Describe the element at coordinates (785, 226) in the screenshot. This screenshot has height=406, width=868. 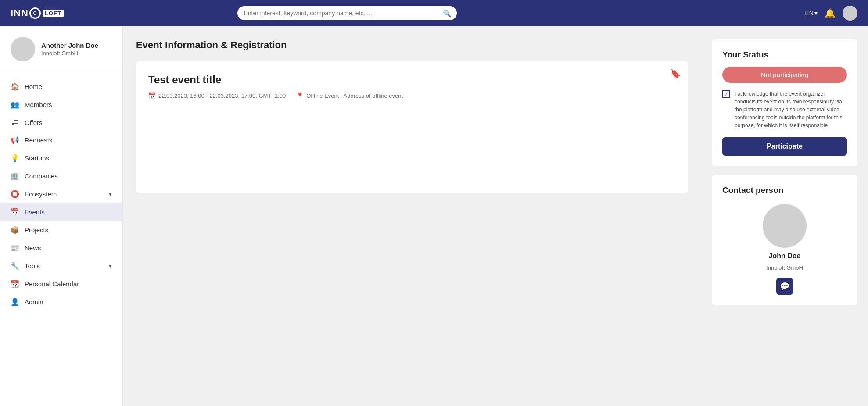
I see `contact-avatar` at that location.